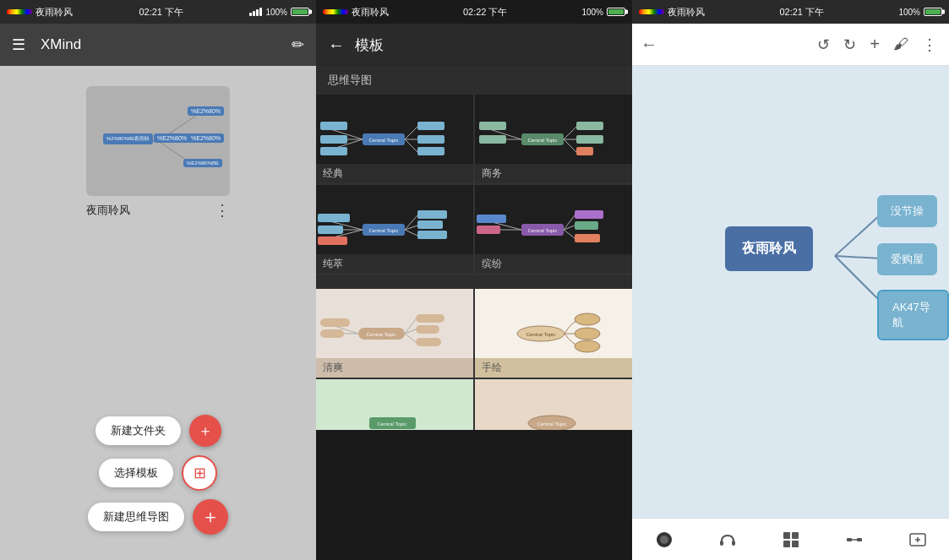 This screenshot has height=560, width=949. What do you see at coordinates (728, 540) in the screenshot?
I see `headphone-icon` at bounding box center [728, 540].